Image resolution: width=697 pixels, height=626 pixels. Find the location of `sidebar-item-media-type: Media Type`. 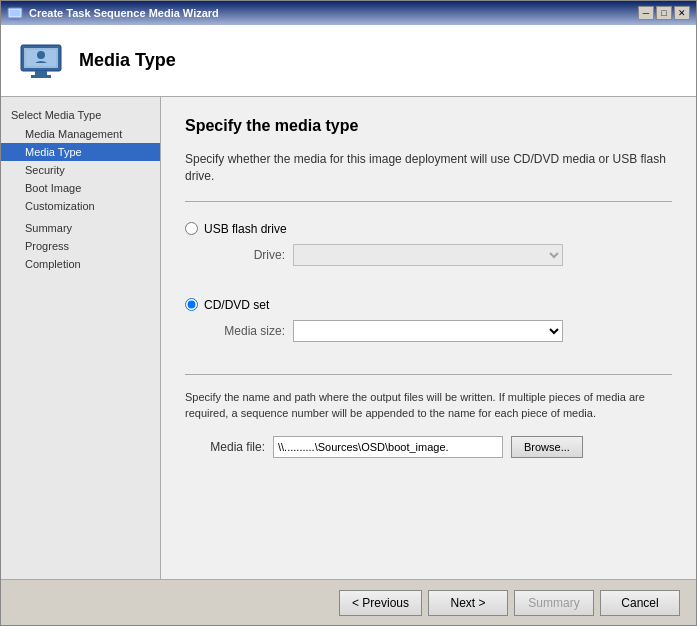

sidebar-item-media-type: Media Type is located at coordinates (80, 152).